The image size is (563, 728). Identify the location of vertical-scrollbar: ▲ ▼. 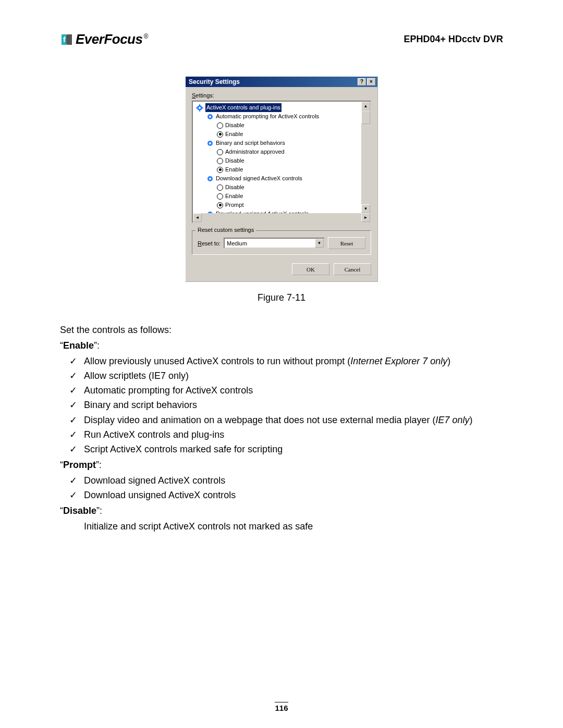
(366, 157).